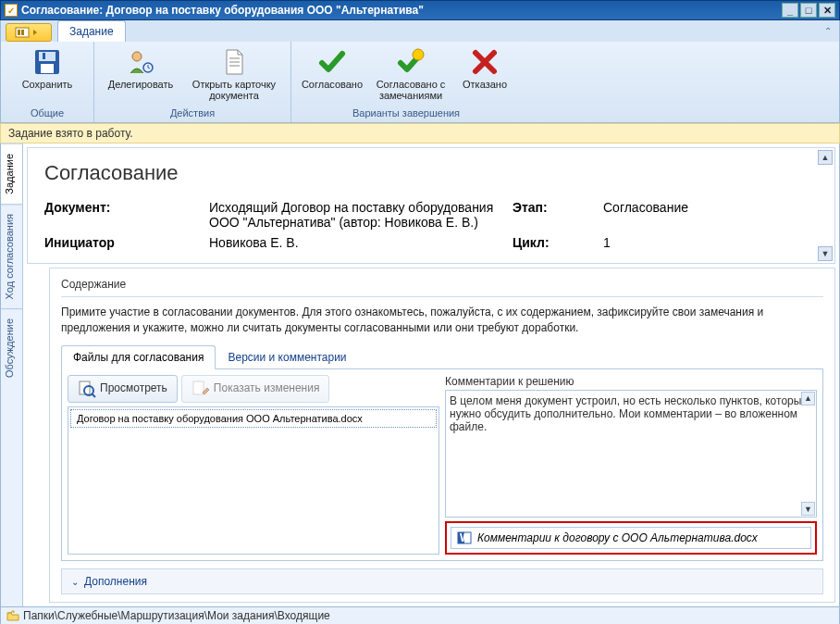 This screenshot has height=624, width=840. What do you see at coordinates (420, 10) in the screenshot?
I see `titlebar: ✓ Согласование: Договор на поставку обор…` at bounding box center [420, 10].